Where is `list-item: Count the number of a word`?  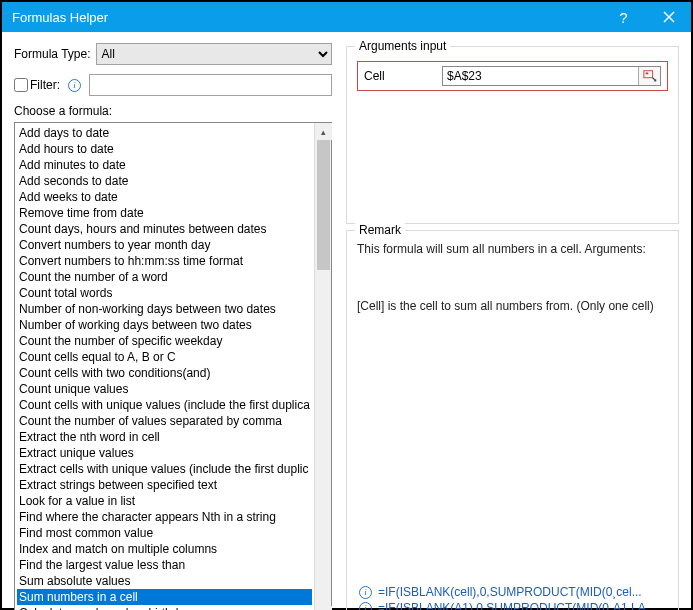
list-item: Count the number of a word is located at coordinates (164, 277).